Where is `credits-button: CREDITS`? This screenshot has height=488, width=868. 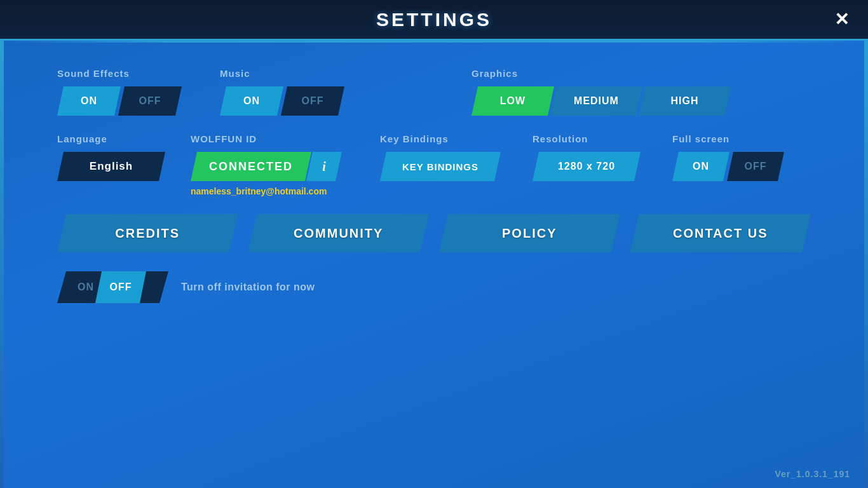
credits-button: CREDITS is located at coordinates (147, 233).